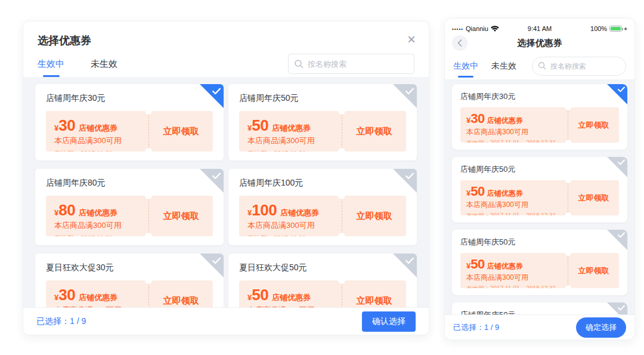  What do you see at coordinates (264, 210) in the screenshot?
I see `coupon-amount: 100` at bounding box center [264, 210].